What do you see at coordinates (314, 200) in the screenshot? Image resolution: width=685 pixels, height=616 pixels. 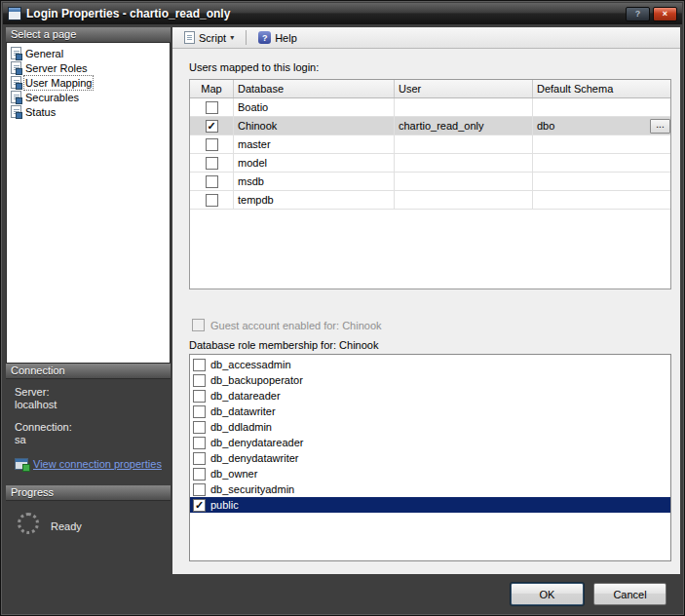 I see `database-cell: tempdb` at bounding box center [314, 200].